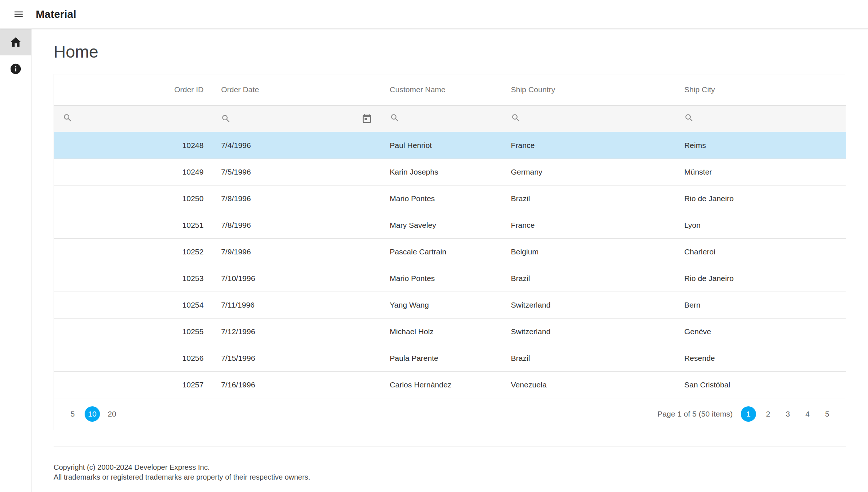 This screenshot has width=868, height=492. What do you see at coordinates (442, 172) in the screenshot?
I see `cell-customer-name: Karin Josephs` at bounding box center [442, 172].